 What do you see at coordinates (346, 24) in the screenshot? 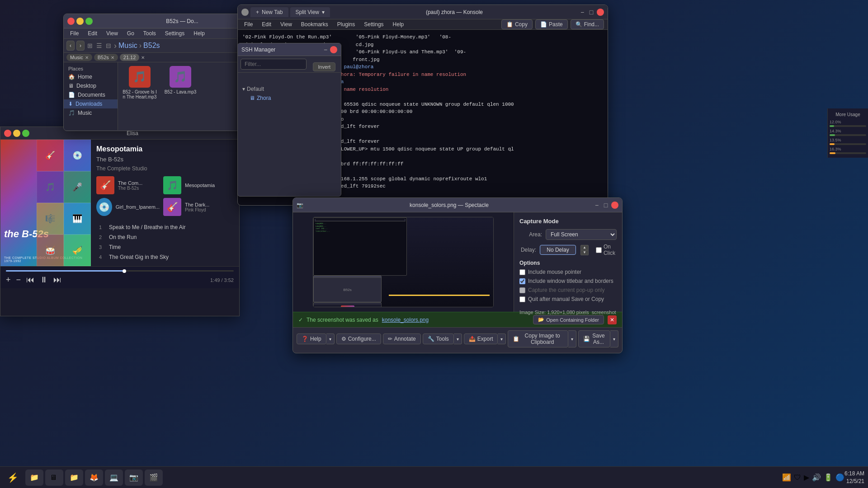
I see `konsole-menu-plugins: Plugins` at bounding box center [346, 24].